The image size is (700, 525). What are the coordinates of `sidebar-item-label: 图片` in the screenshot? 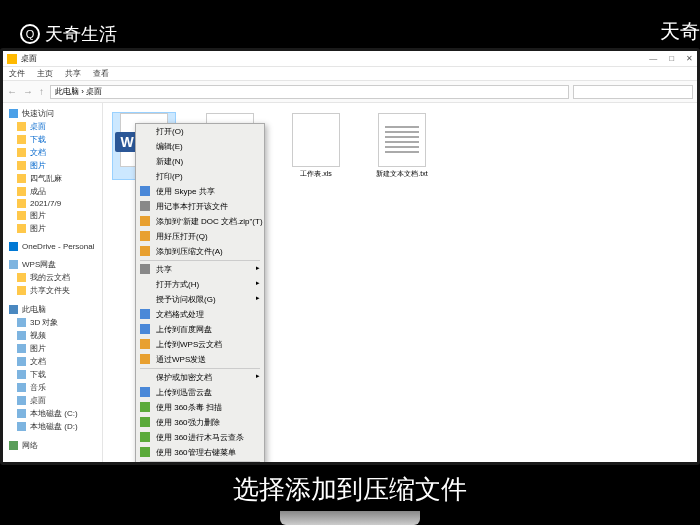 It's located at (38, 166).